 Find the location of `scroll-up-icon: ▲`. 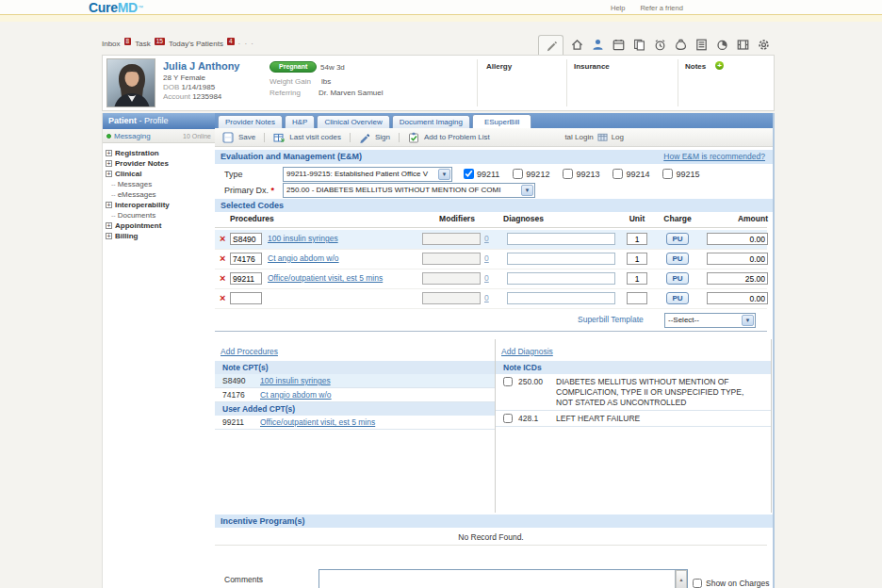

scroll-up-icon: ▲ is located at coordinates (681, 579).